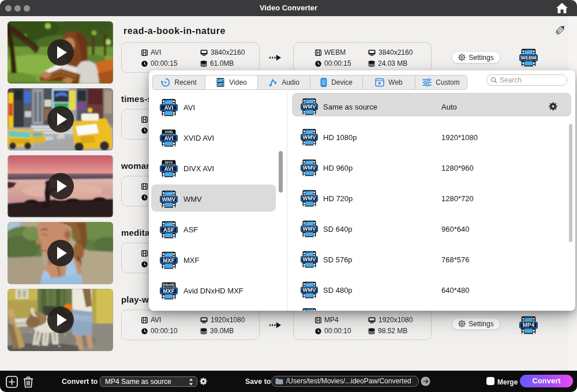  What do you see at coordinates (529, 325) in the screenshot?
I see `svg-text: MP4` at bounding box center [529, 325].